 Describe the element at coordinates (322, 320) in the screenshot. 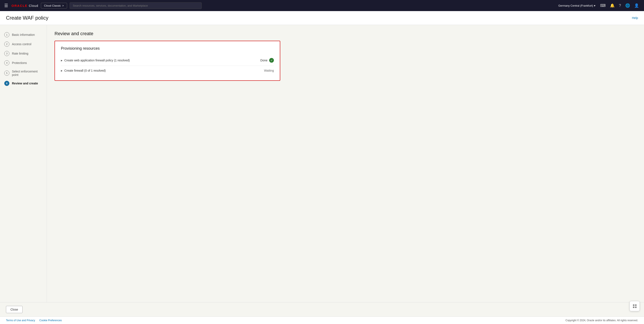

I see `bottom-bar: Terms of Use and Privacy Cookie Preferen…` at that location.